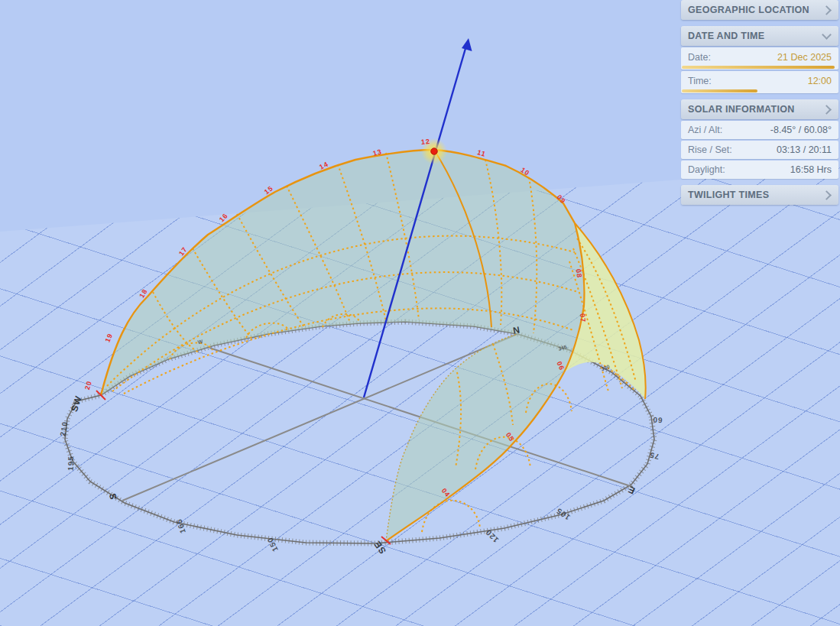  I want to click on daylight-row: Daylight: 16:58 Hrs, so click(760, 170).